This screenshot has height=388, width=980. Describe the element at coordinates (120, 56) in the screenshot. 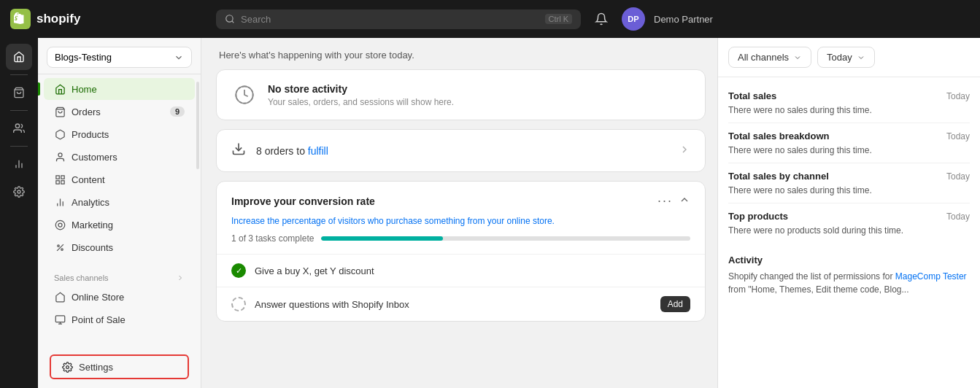

I see `sidebar-top: Blogs-Testing` at that location.